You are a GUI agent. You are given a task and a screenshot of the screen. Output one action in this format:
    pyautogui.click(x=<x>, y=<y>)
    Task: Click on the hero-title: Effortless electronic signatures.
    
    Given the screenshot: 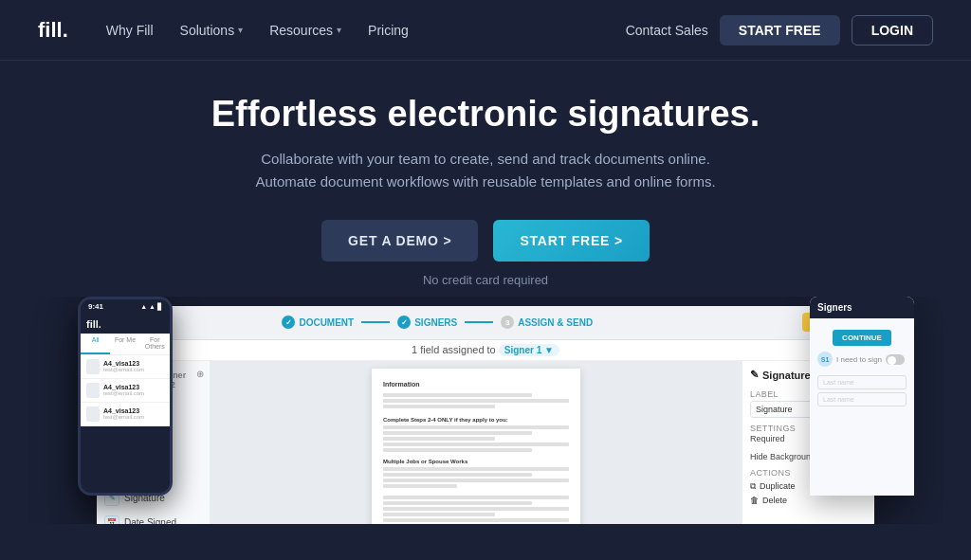 What is the action you would take?
    pyautogui.click(x=486, y=115)
    